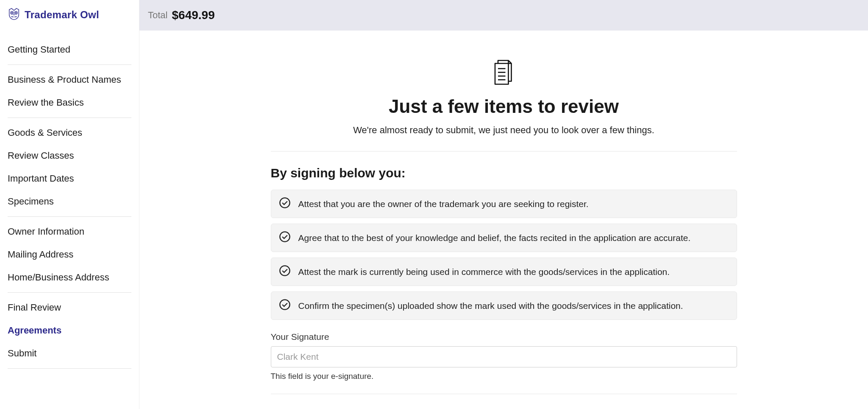 The height and width of the screenshot is (409, 868). I want to click on sidebar-item: Agreements, so click(70, 331).